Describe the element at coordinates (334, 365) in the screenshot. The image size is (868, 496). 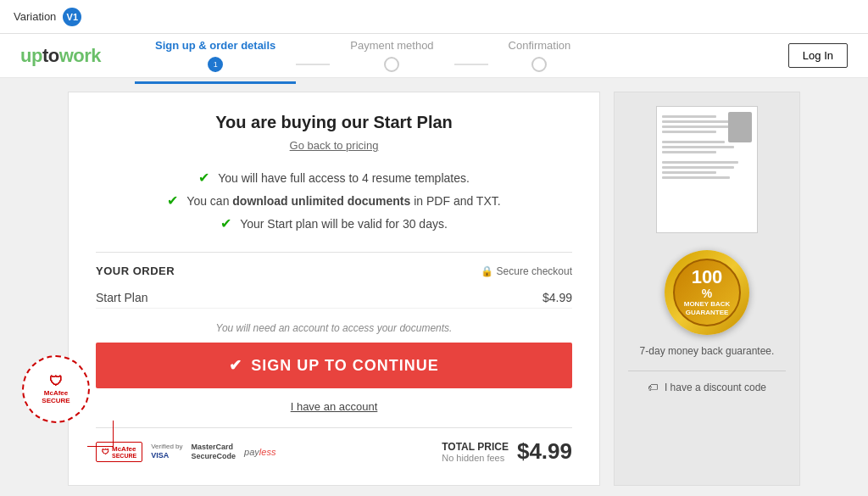
I see `signup-button: ✔ SIGN UP TO CONTINUE` at that location.